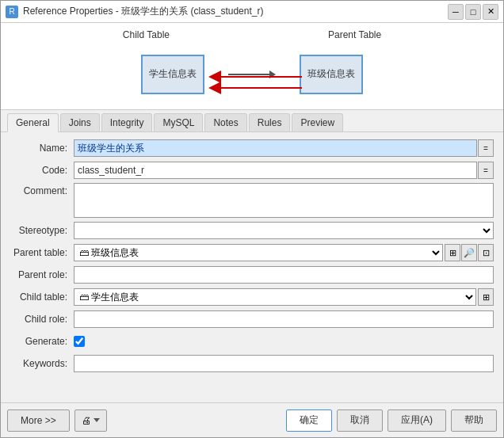  Describe the element at coordinates (252, 230) in the screenshot. I see `stereotype-row: Stereotype:` at that location.